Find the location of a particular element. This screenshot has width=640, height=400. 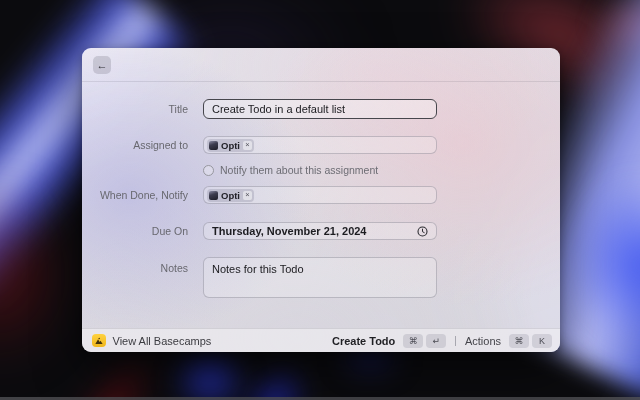

when-done-notify-row: When Done, Notify Opti × is located at coordinates (321, 195).